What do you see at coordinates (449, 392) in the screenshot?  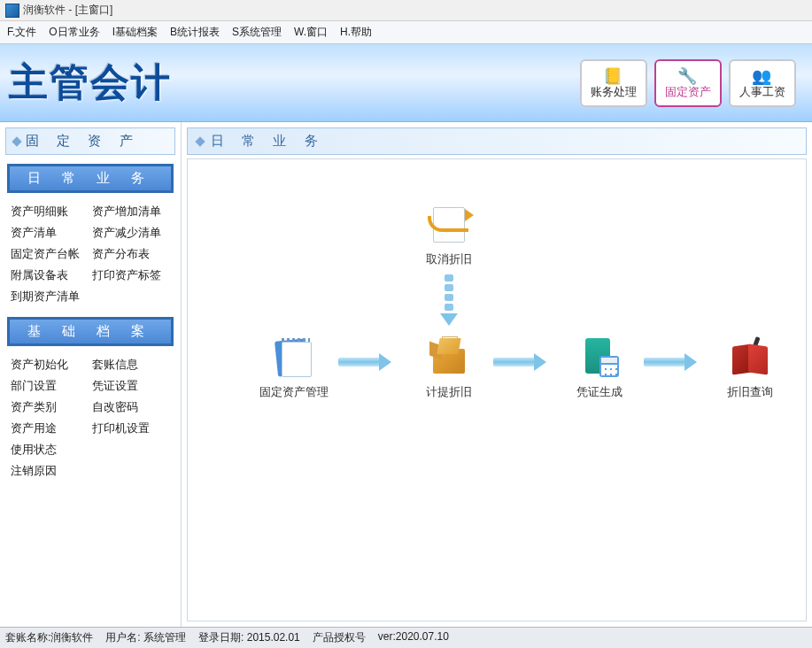 I see `node-label: 计提折旧` at bounding box center [449, 392].